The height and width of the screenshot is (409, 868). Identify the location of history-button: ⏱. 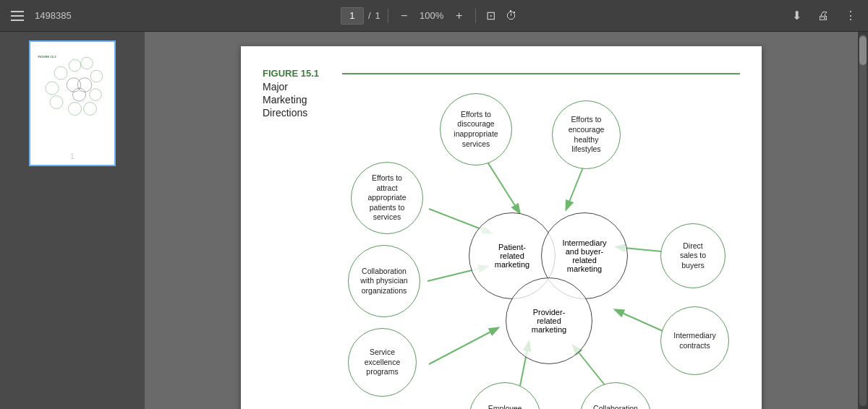
(511, 16).